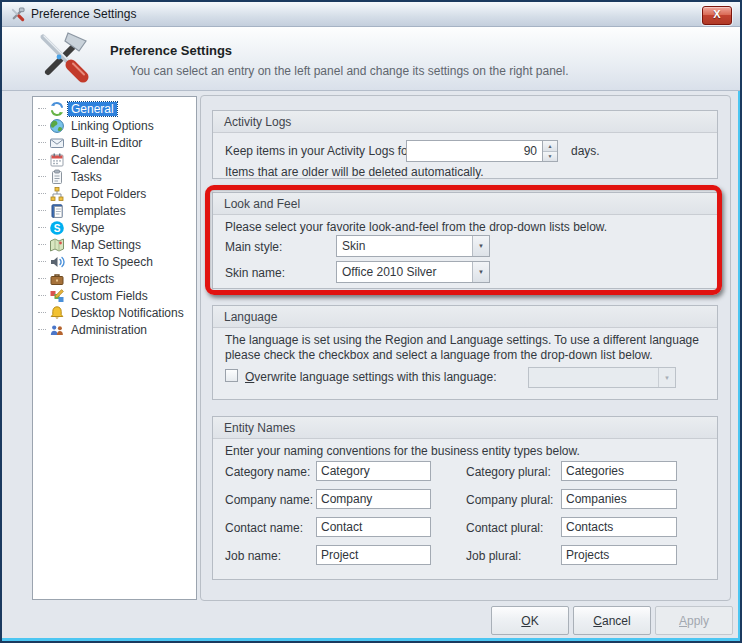 The width and height of the screenshot is (742, 643). I want to click on spinner-buttons: ▲ ▼, so click(550, 151).